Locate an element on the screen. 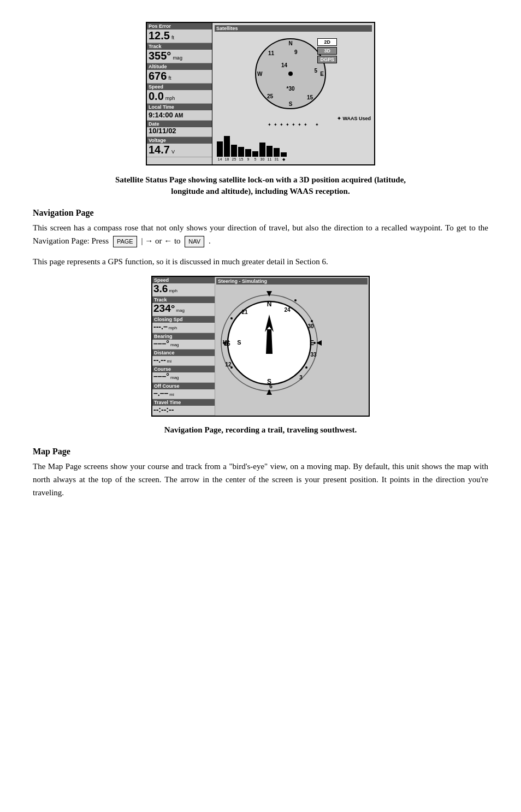 The height and width of the screenshot is (812, 521). svg-text: 12 is located at coordinates (228, 365).